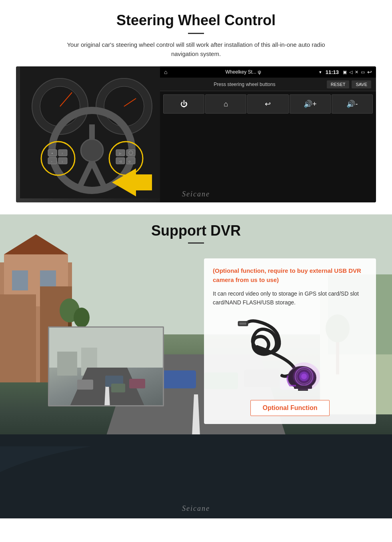 Image resolution: width=392 pixels, height=542 pixels. What do you see at coordinates (184, 104) in the screenshot?
I see `hu-control-power: ⏻` at bounding box center [184, 104].